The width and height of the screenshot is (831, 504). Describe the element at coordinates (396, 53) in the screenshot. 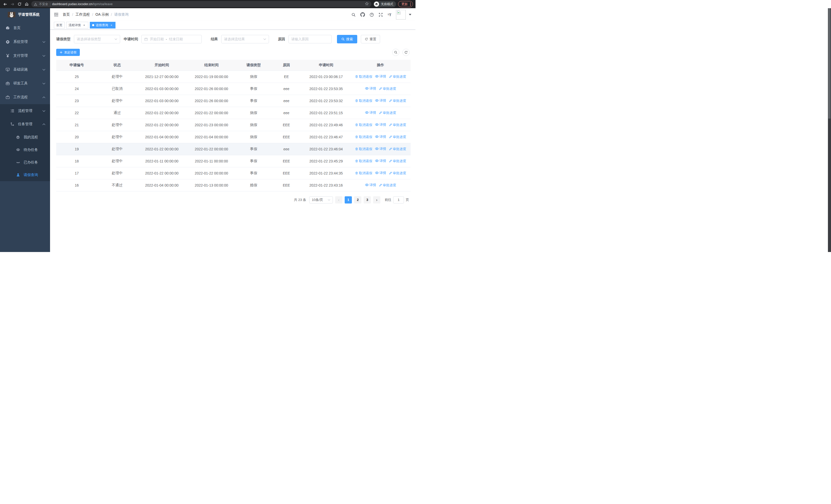

I see `table-search-toggle-icon` at that location.